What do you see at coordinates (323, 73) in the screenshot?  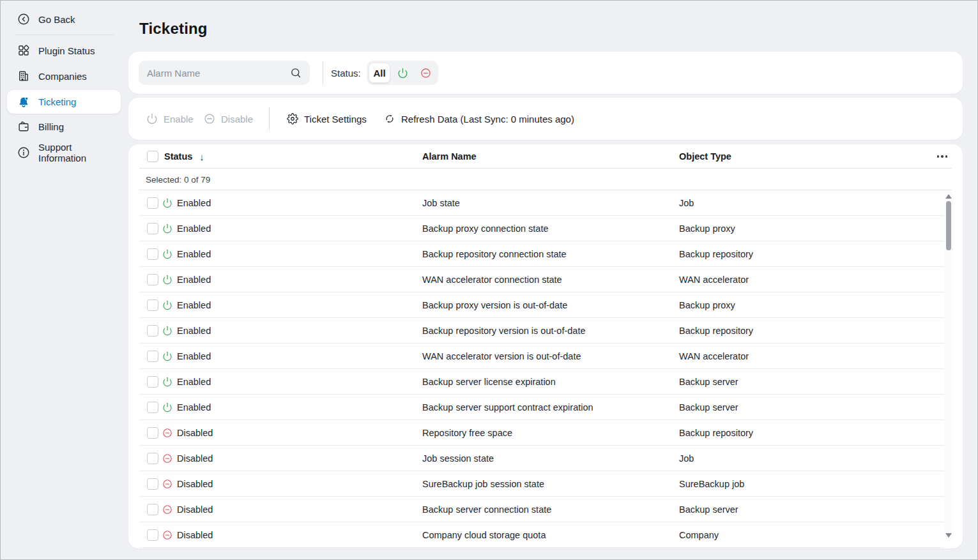 I see `filter-divider` at bounding box center [323, 73].